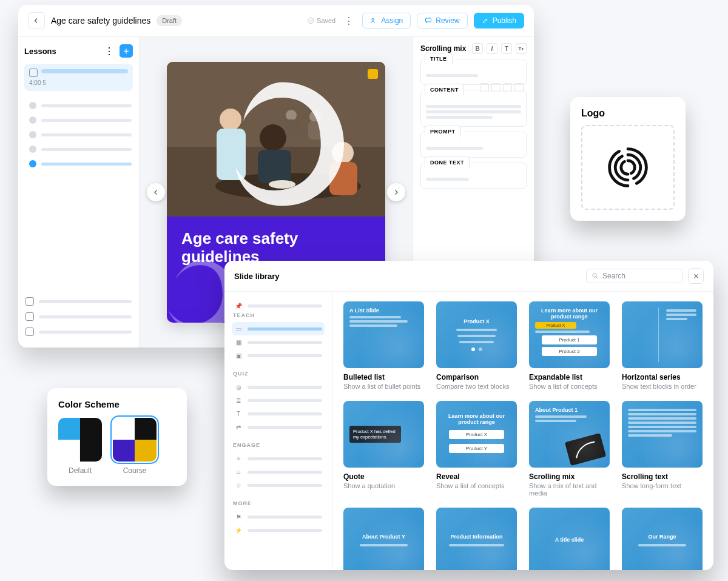  I want to click on content-tools, so click(502, 87).